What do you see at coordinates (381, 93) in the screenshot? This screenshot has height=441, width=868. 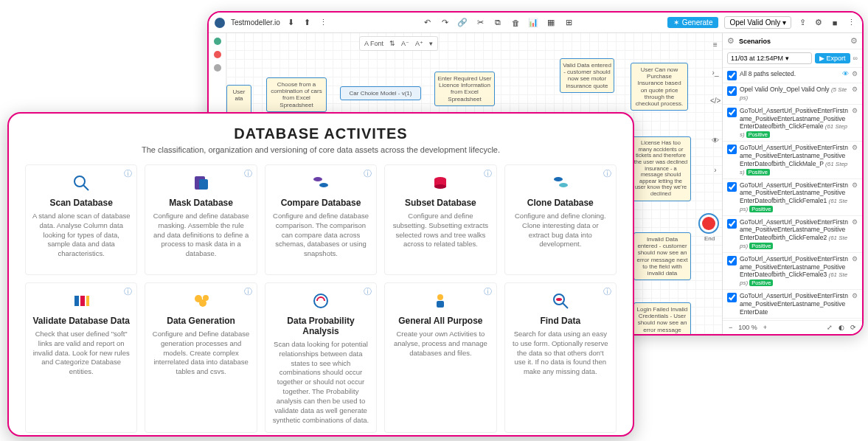 I see `node-car-model: Car Choice Model - v(1)` at bounding box center [381, 93].